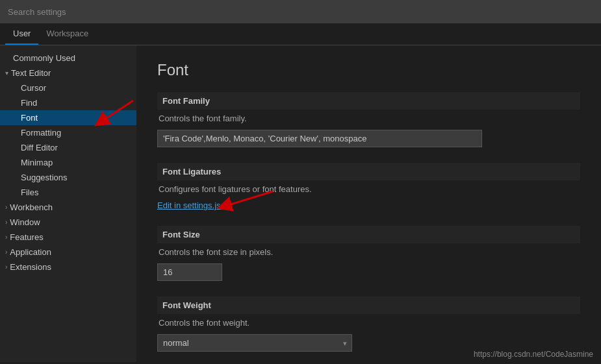 This screenshot has width=601, height=364. What do you see at coordinates (68, 162) in the screenshot?
I see `sidebar-item-minimap: Minimap` at bounding box center [68, 162].